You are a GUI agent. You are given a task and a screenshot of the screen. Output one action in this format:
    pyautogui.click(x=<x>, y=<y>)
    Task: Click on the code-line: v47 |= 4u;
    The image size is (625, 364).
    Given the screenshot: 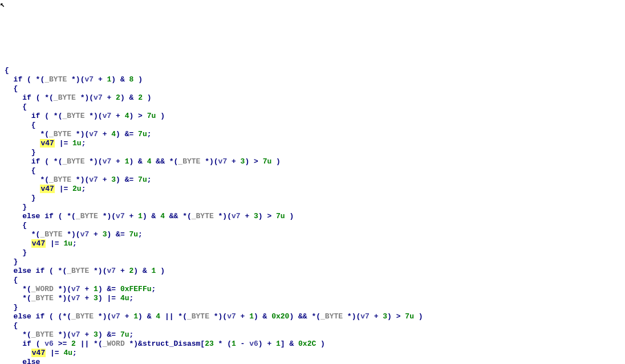 What is the action you would take?
    pyautogui.click(x=41, y=353)
    